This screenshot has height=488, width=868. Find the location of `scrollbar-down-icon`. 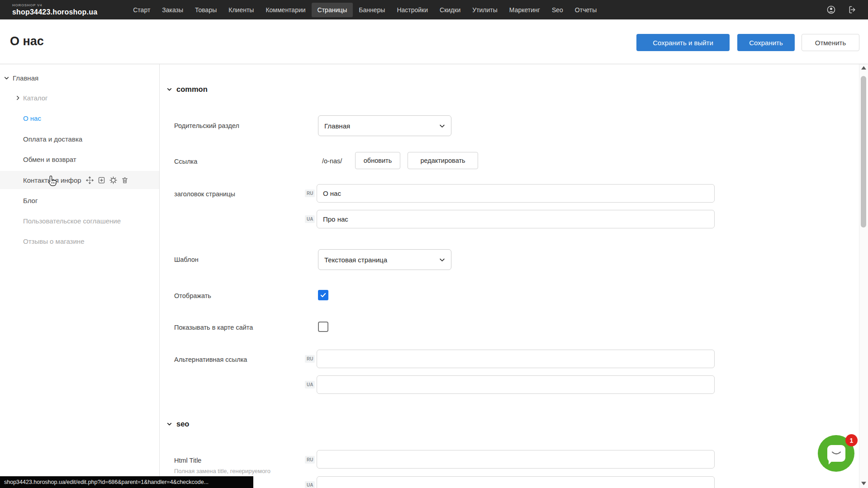

scrollbar-down-icon is located at coordinates (863, 483).